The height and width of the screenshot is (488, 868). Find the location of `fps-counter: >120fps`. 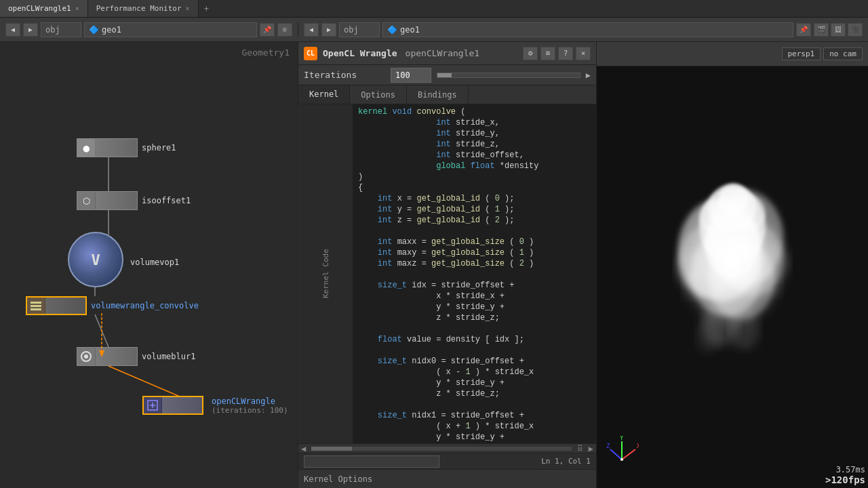

fps-counter: >120fps is located at coordinates (845, 480).